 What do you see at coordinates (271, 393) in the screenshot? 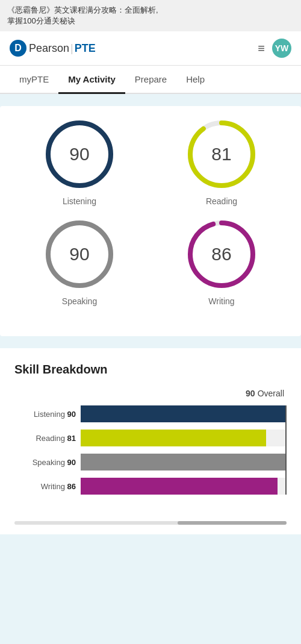
I see `overall-score-label: Overall` at bounding box center [271, 393].